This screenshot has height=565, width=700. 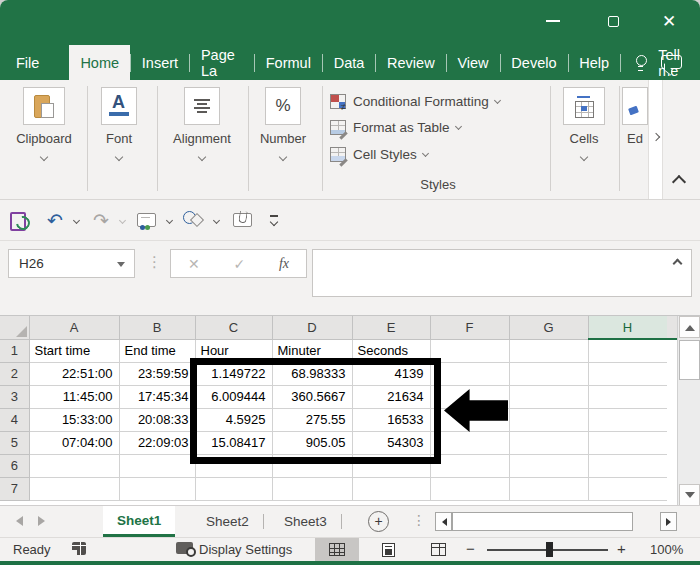 I want to click on horizontal-scrollbar, so click(x=542, y=522).